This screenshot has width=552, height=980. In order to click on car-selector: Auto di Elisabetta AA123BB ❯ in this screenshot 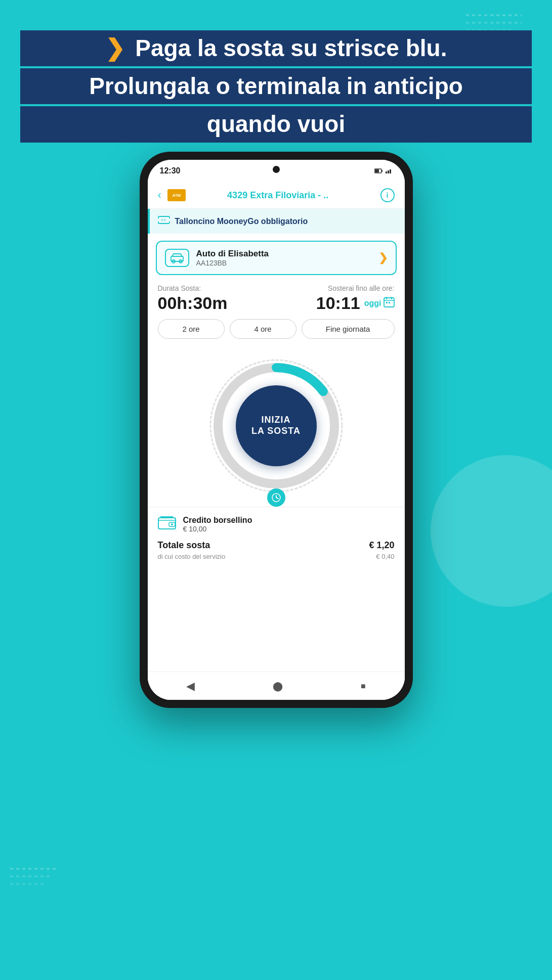, I will do `click(276, 258)`.